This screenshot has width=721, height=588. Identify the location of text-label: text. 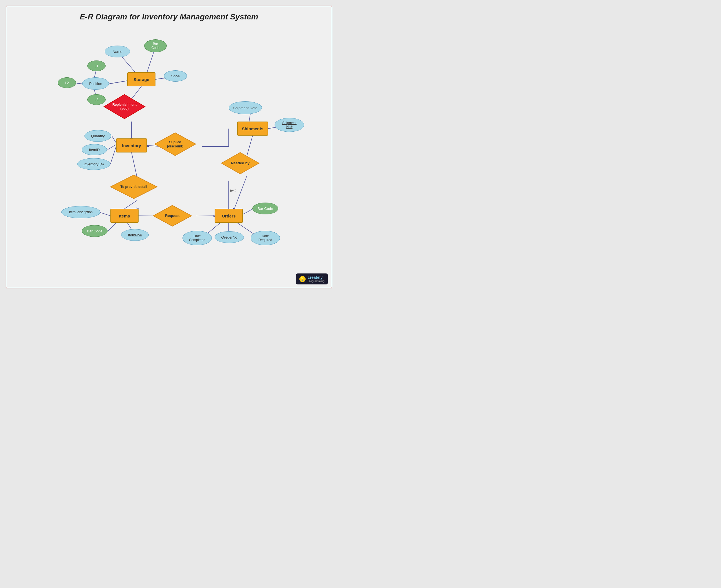
(233, 190).